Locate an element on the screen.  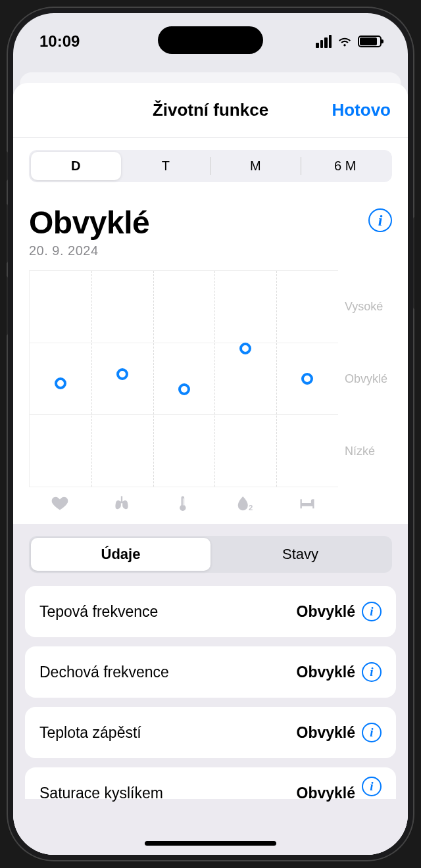
metric-row-respiratory-rate: Dechová frekvence Obvyklé i is located at coordinates (210, 672).